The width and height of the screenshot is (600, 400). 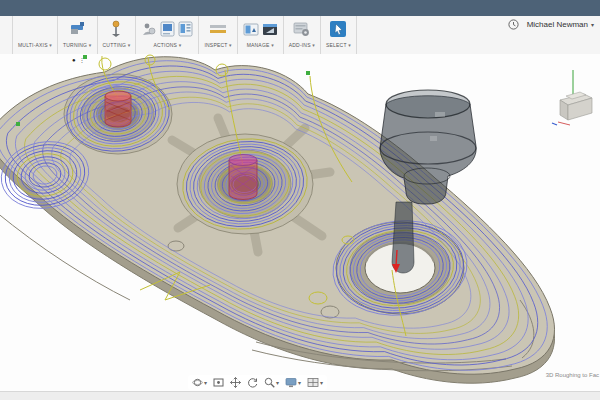 What do you see at coordinates (236, 382) in the screenshot?
I see `pan-icon` at bounding box center [236, 382].